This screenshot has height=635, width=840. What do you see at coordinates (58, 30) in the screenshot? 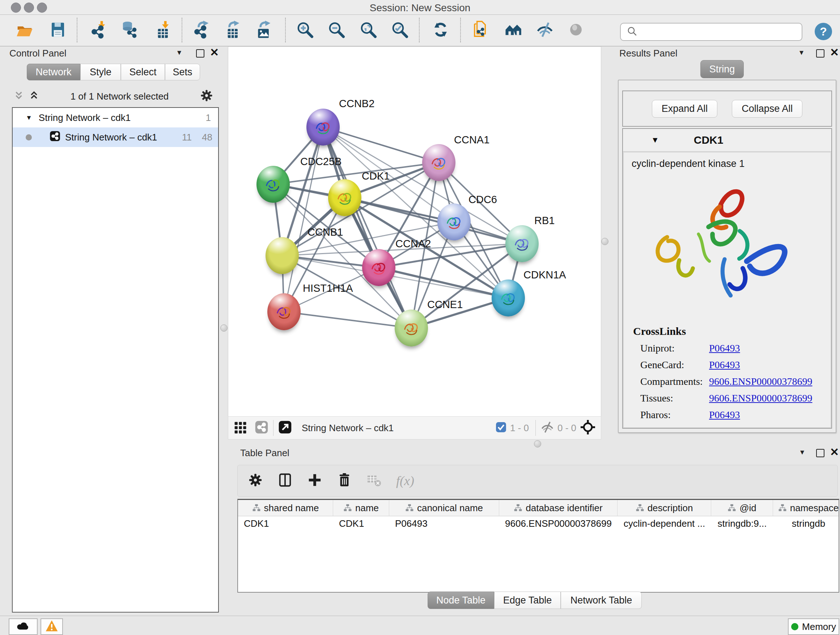
I see `save-session-button` at bounding box center [58, 30].